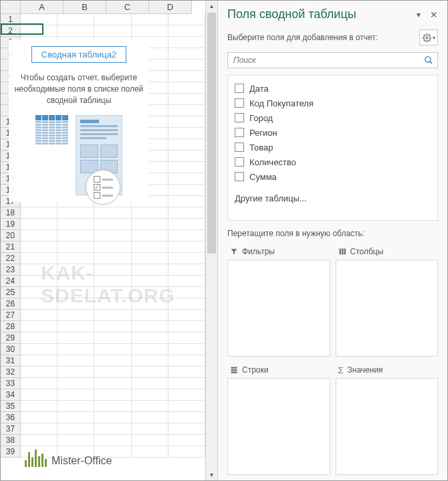 The width and height of the screenshot is (448, 481). Describe the element at coordinates (333, 88) in the screenshot. I see `field-item: Дата` at that location.